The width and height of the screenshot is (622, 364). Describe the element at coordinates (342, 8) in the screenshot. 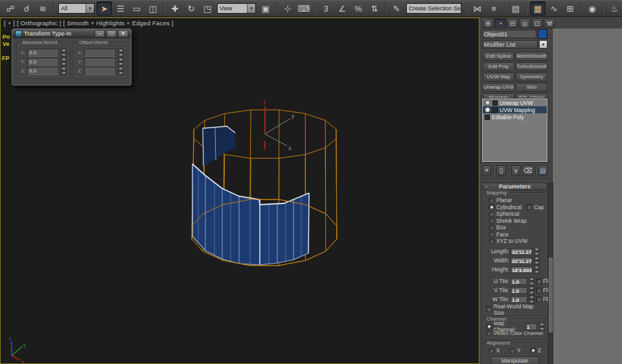

I see `angle-snap-toggle-icon: ∠` at that location.